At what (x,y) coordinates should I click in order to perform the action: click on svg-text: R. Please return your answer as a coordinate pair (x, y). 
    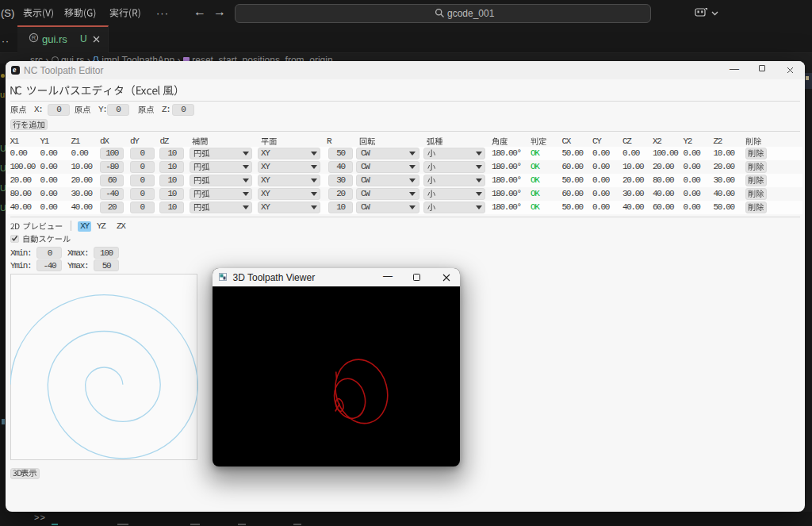
    Looking at the image, I should click on (34, 38).